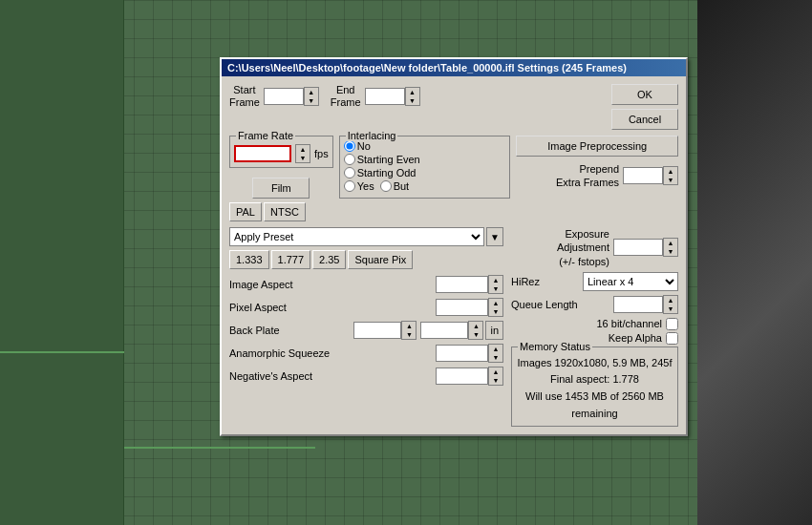 This screenshot has height=525, width=812. What do you see at coordinates (630, 324) in the screenshot?
I see `bit-channel-label: 16 bit/channel` at bounding box center [630, 324].